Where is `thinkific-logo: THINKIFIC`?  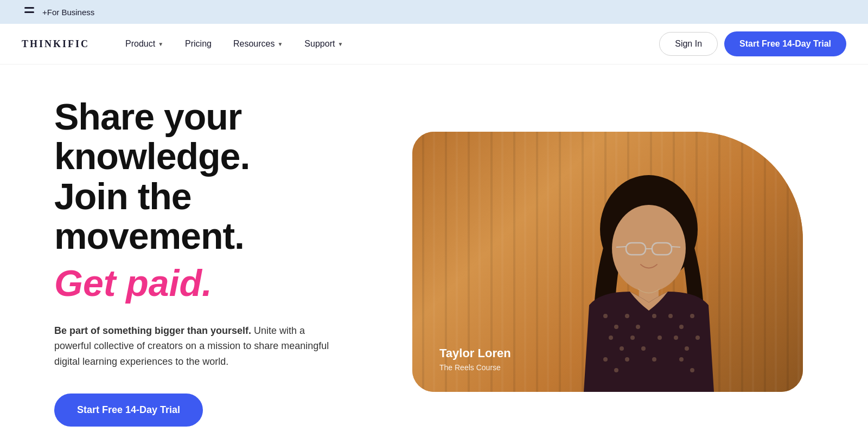
thinkific-logo: THINKIFIC is located at coordinates (55, 44).